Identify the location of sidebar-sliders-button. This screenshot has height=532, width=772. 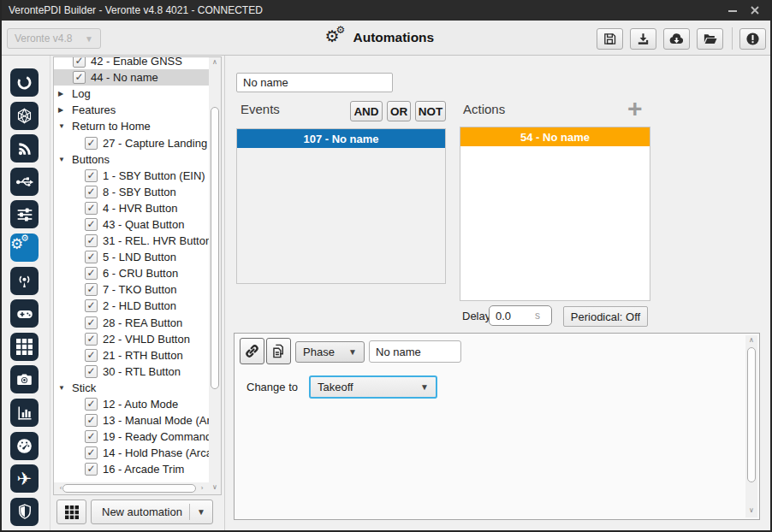
(24, 214).